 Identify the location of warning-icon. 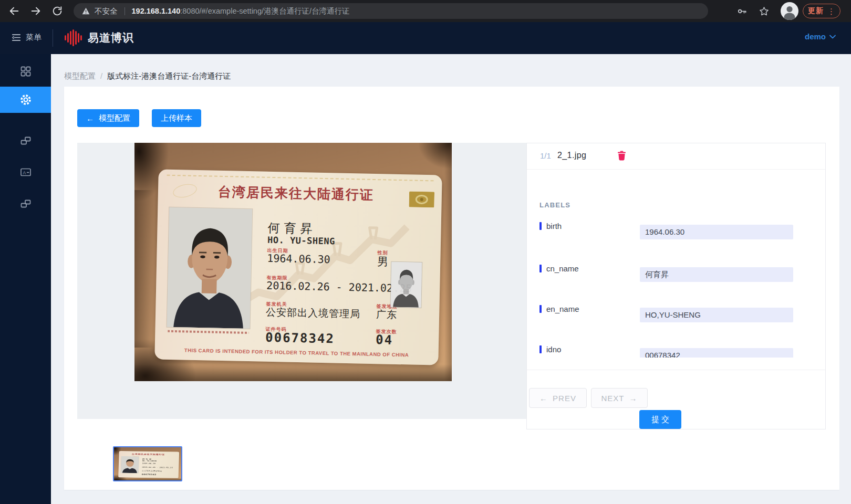
(86, 11).